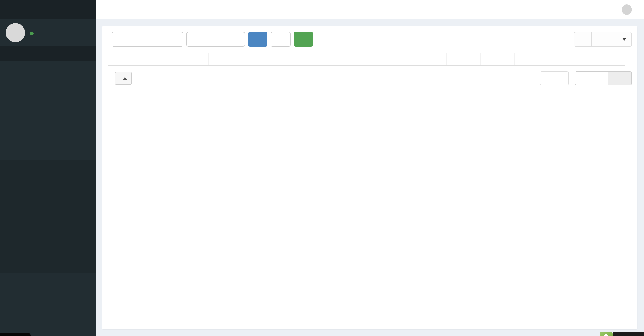 The image size is (644, 336). Describe the element at coordinates (620, 39) in the screenshot. I see `columns-button` at that location.